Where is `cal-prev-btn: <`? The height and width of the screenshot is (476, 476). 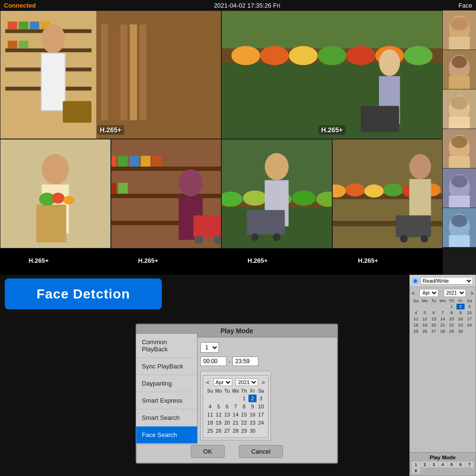 cal-prev-btn: < is located at coordinates (208, 383).